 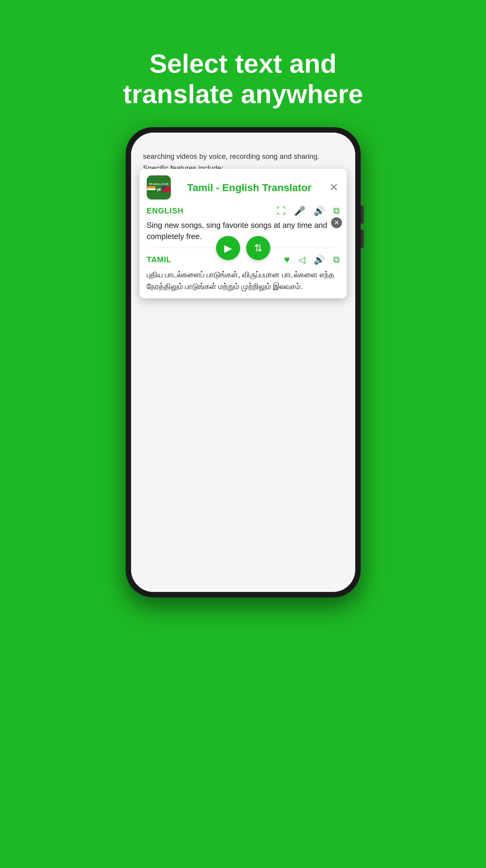 I want to click on india-flag, so click(x=152, y=189).